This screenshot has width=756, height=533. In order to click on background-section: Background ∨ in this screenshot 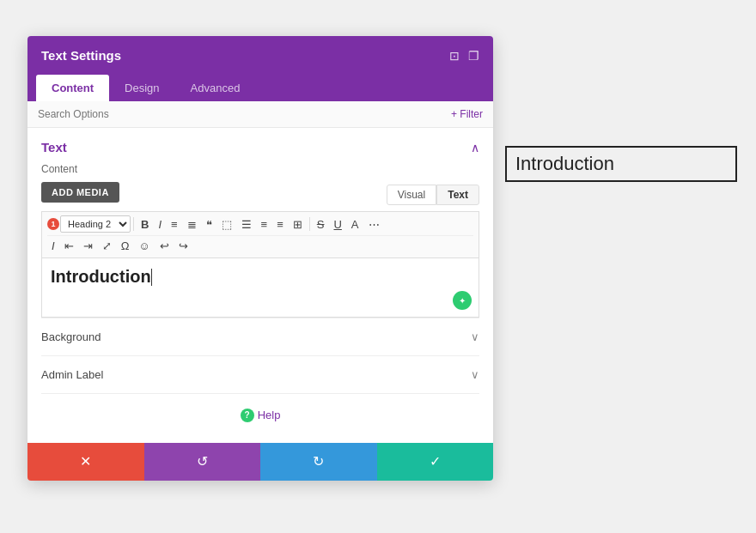, I will do `click(260, 336)`.